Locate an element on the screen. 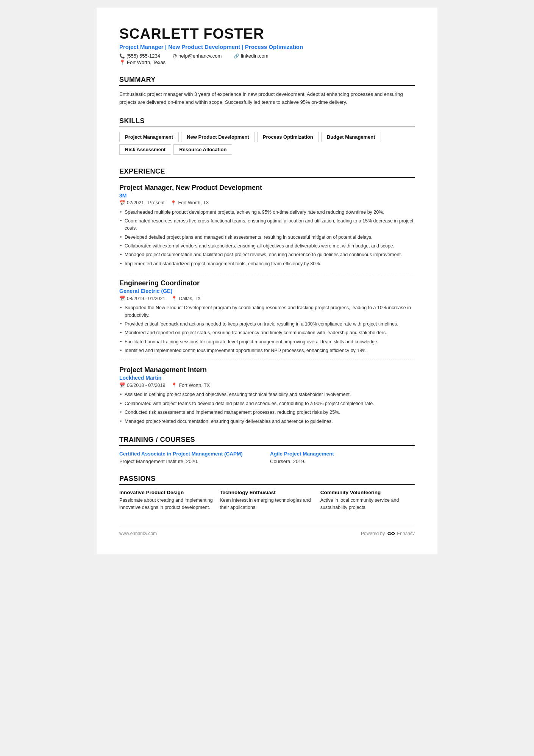 The height and width of the screenshot is (756, 534). job-bullets: Spearheaded multiple product development… is located at coordinates (267, 238).